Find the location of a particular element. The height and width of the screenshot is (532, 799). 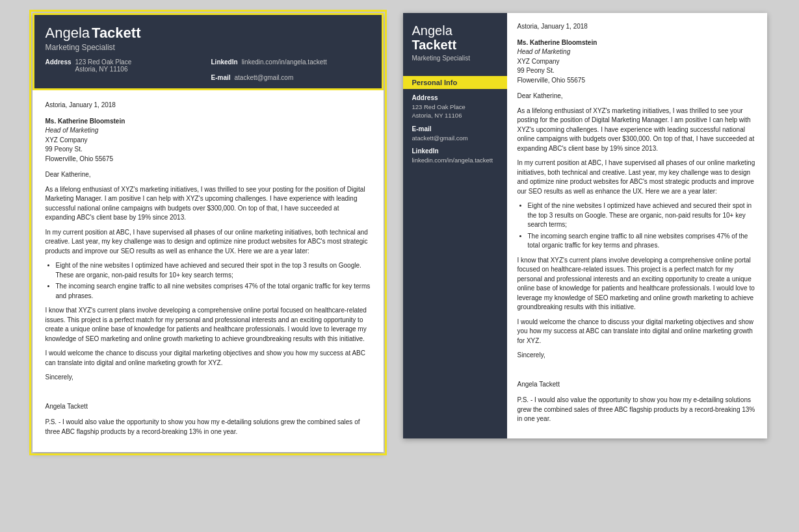

left-contact-grid: Address 123 Red Oak PlaceAstoria, NY 111… is located at coordinates (208, 70).